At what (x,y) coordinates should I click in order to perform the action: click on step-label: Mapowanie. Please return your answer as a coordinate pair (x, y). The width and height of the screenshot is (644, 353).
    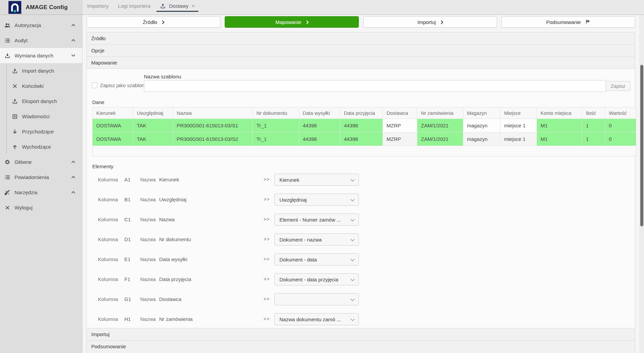
    Looking at the image, I should click on (289, 22).